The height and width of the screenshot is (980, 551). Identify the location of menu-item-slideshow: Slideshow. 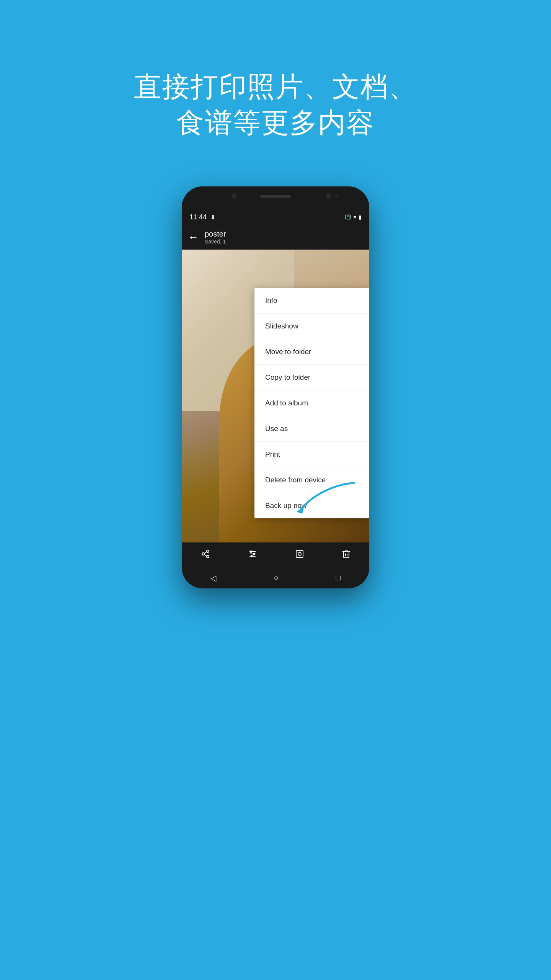
(312, 326).